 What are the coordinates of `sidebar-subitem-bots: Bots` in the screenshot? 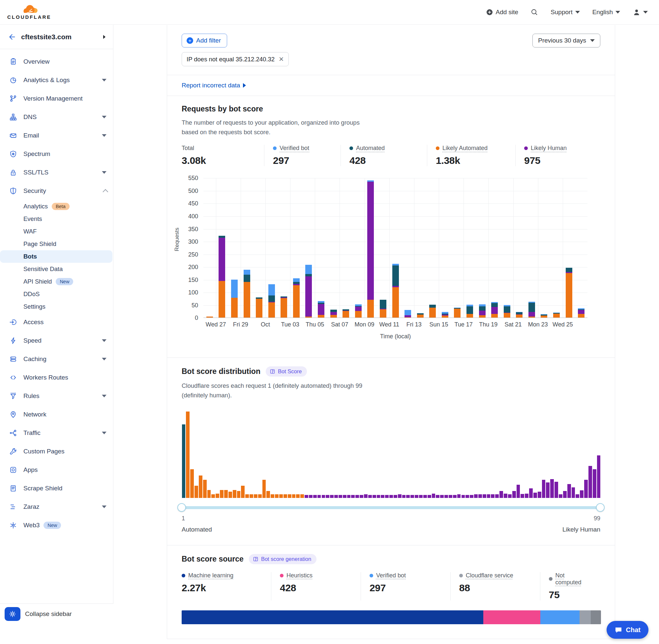 It's located at (56, 256).